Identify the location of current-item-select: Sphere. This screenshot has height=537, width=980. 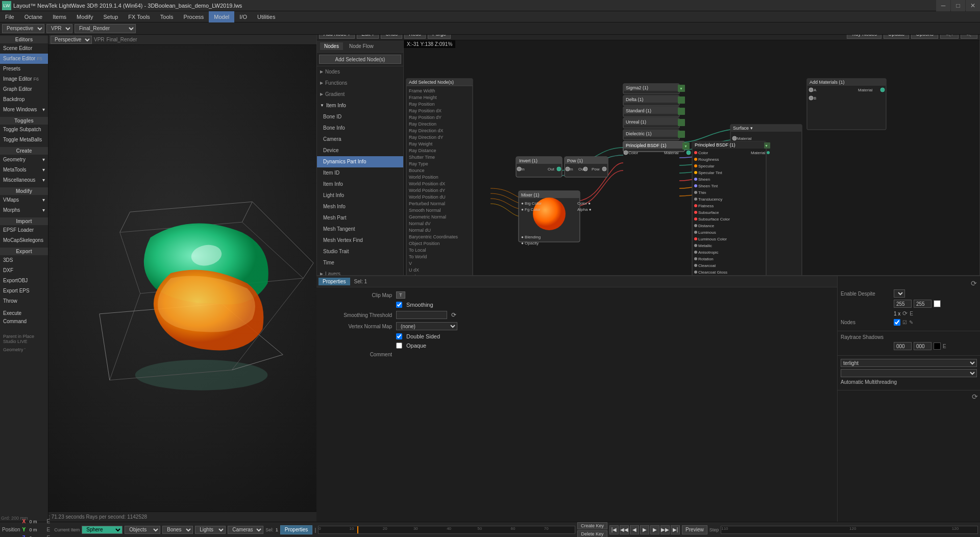
(102, 530).